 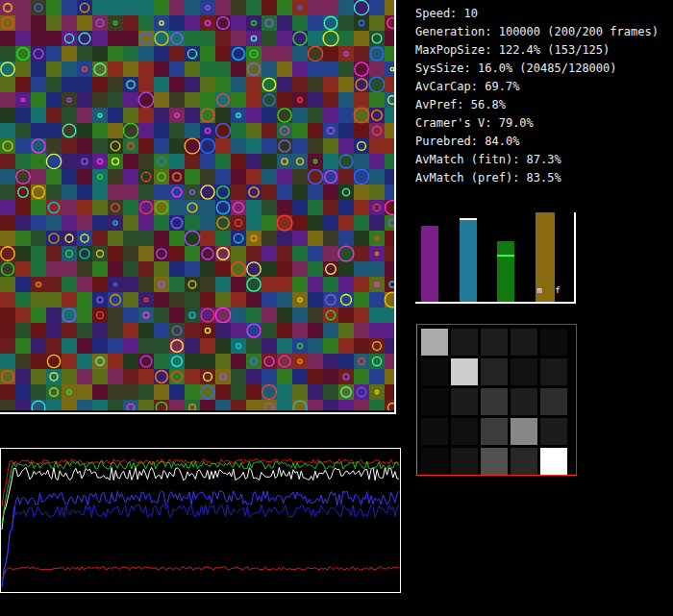 What do you see at coordinates (575, 258) in the screenshot?
I see `bar-chart-right-axis` at bounding box center [575, 258].